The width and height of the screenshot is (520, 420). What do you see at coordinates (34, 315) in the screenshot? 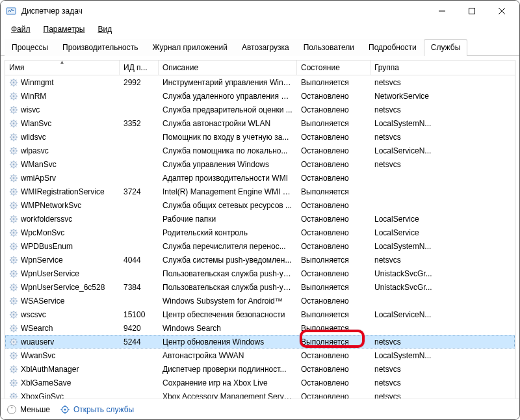
I see `service-name: wscsvc` at bounding box center [34, 315].